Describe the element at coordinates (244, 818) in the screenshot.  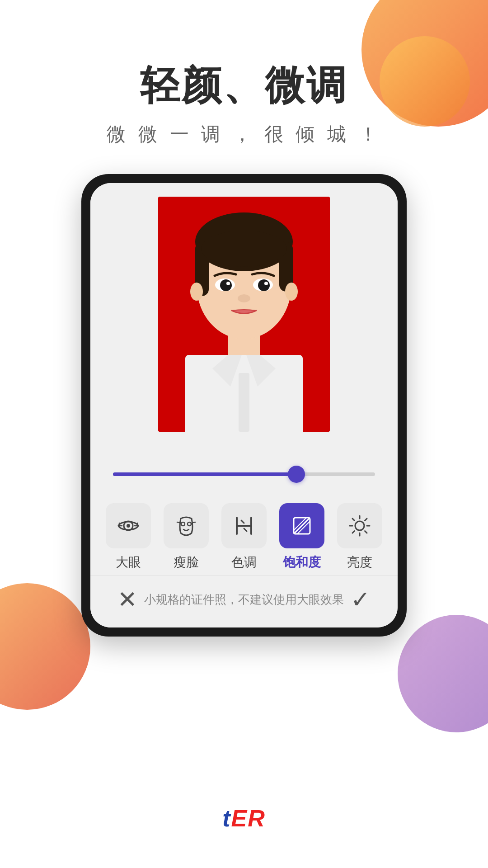
I see `app-brand: tER` at that location.